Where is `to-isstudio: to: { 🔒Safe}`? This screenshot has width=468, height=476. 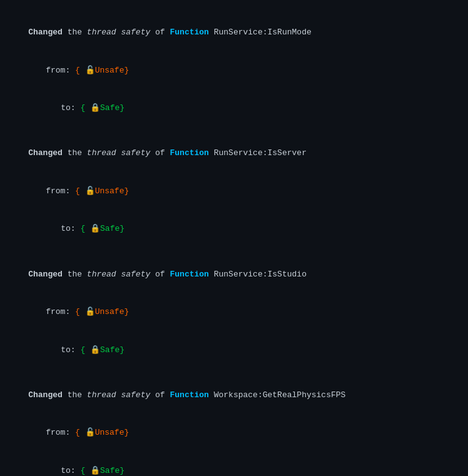
to-isstudio: to: { 🔒Safe} is located at coordinates (234, 350).